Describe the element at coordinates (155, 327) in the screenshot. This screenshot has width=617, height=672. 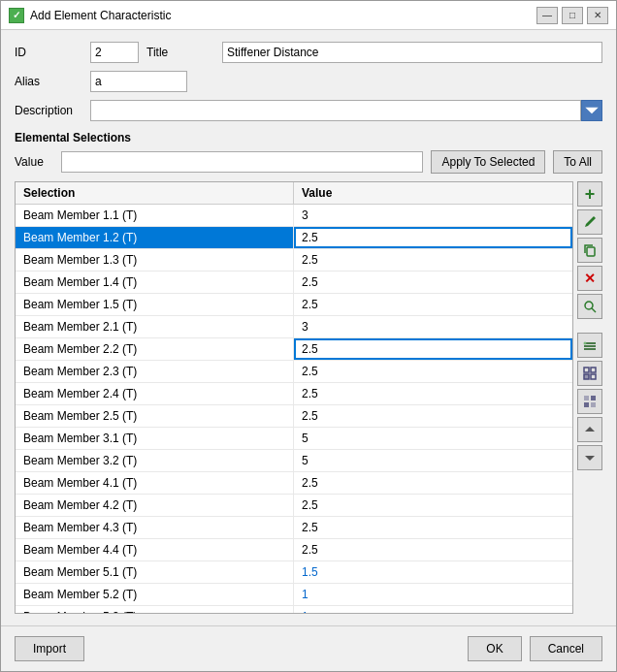
I see `selection-cell: Beam Member 2.1 (T)` at that location.